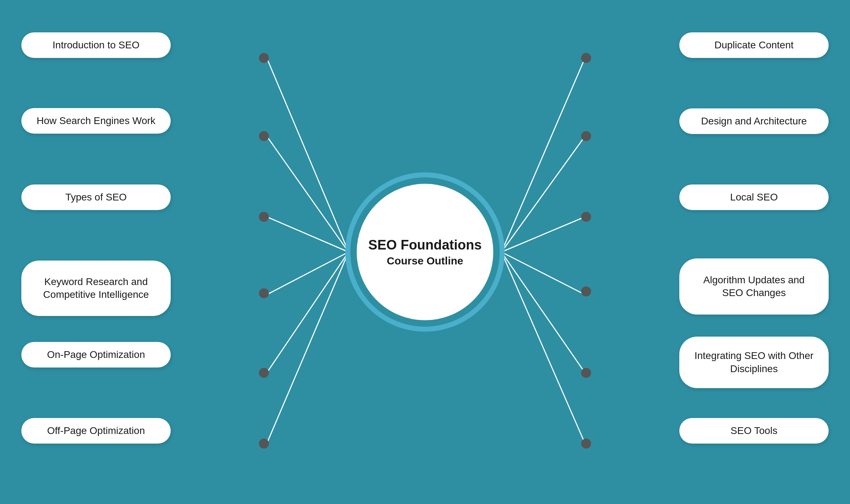 The image size is (850, 504). I want to click on dot-onpage, so click(264, 373).